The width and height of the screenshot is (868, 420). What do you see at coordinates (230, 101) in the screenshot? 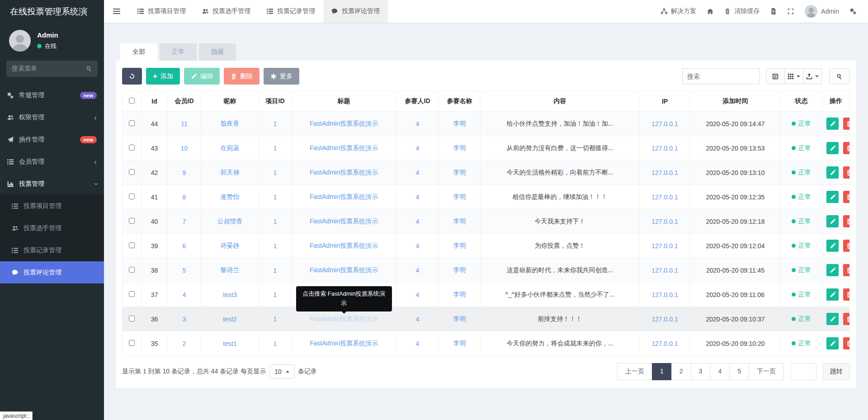
I see `col-nickname: 昵称` at bounding box center [230, 101].